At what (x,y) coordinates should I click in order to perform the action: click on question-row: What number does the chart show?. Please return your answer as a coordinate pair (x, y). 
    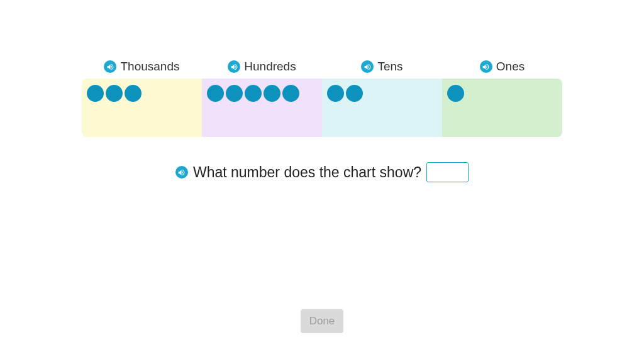
    Looking at the image, I should click on (322, 172).